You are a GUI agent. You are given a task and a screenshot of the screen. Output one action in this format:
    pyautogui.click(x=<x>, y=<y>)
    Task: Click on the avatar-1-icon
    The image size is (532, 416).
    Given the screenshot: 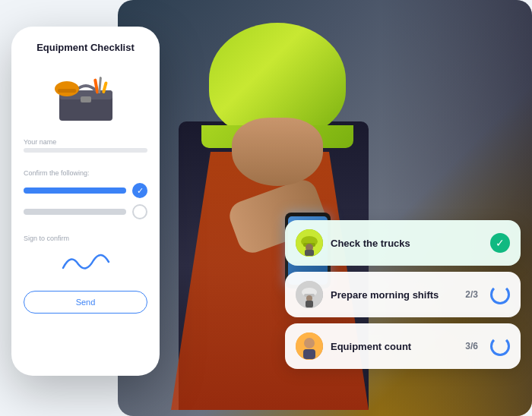 What is the action you would take?
    pyautogui.click(x=309, y=243)
    